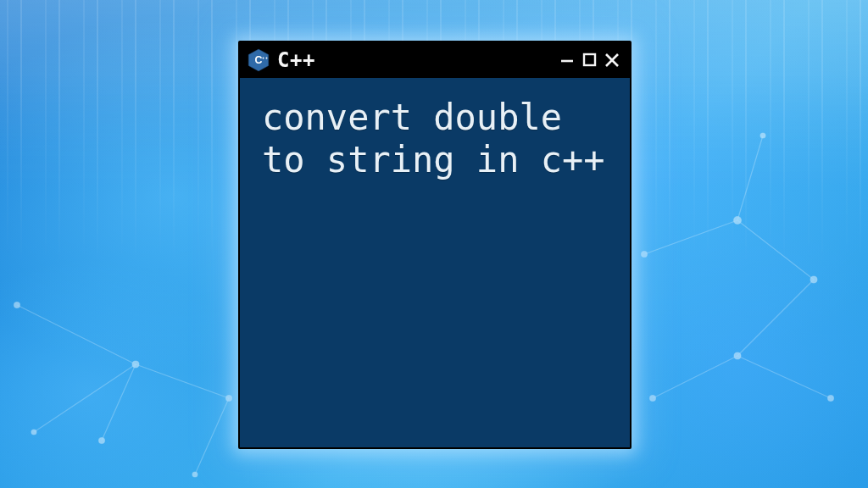  I want to click on window-controls, so click(590, 60).